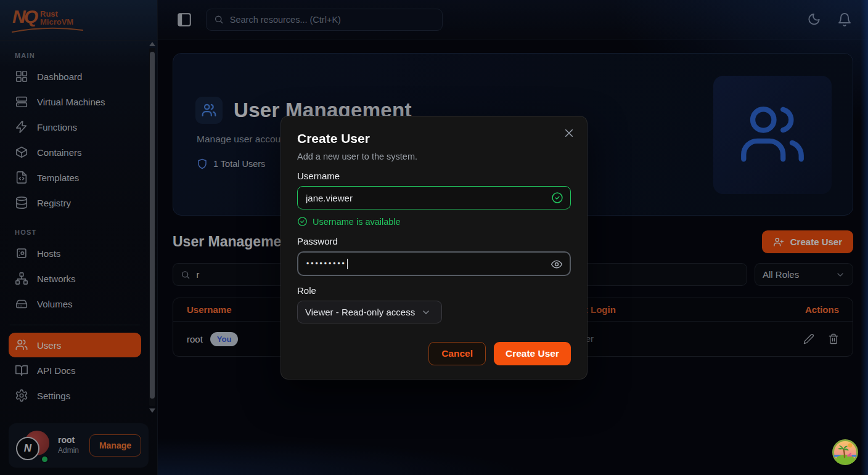 The height and width of the screenshot is (475, 868). I want to click on text-caret, so click(348, 264).